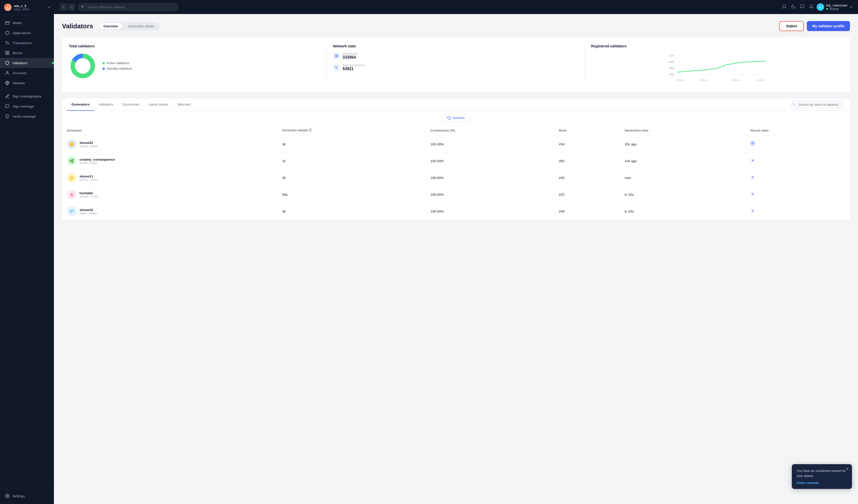  I want to click on forward-button: ›, so click(72, 7).